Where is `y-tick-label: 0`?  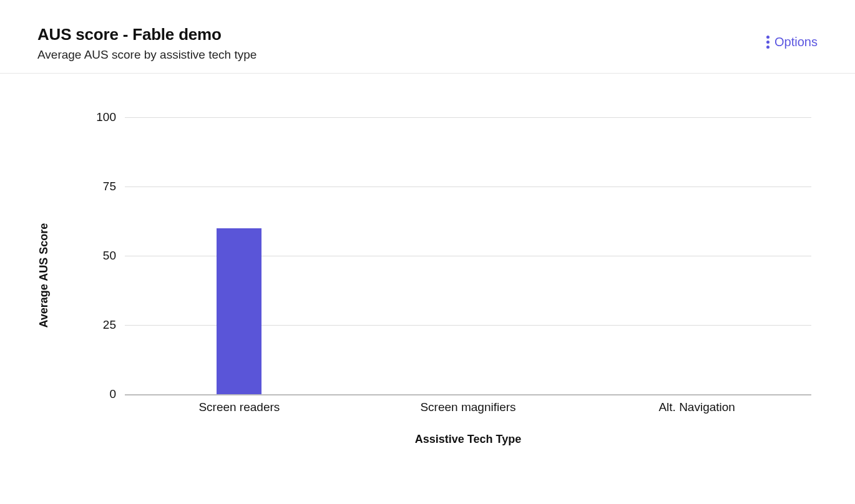 y-tick-label: 0 is located at coordinates (112, 394).